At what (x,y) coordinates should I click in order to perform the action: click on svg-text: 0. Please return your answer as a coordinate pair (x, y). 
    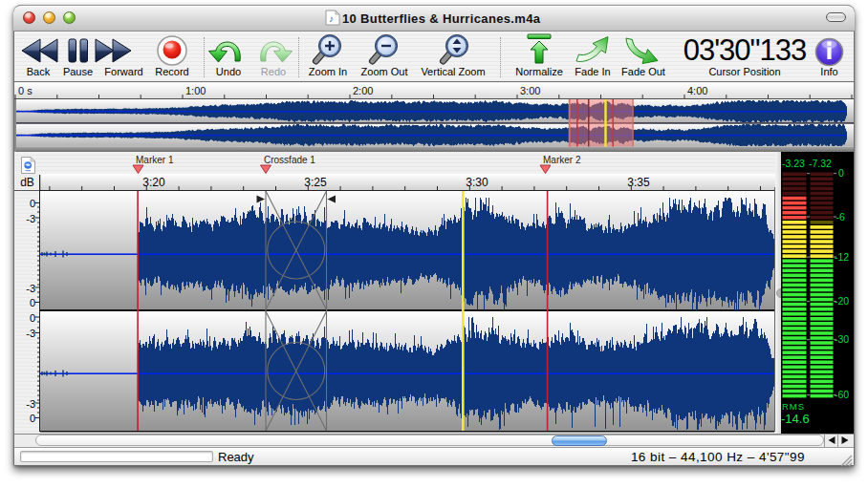
    Looking at the image, I should click on (841, 173).